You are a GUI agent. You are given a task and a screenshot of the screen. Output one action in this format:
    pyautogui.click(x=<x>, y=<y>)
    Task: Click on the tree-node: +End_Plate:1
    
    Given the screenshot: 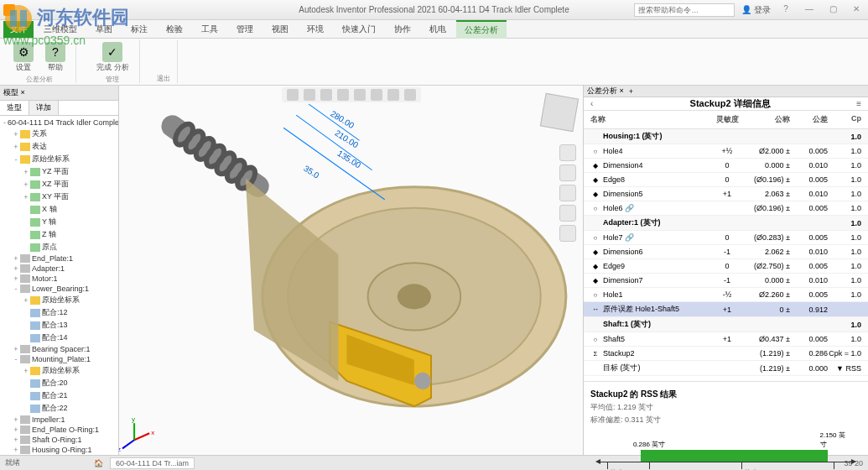 What is the action you would take?
    pyautogui.click(x=59, y=258)
    